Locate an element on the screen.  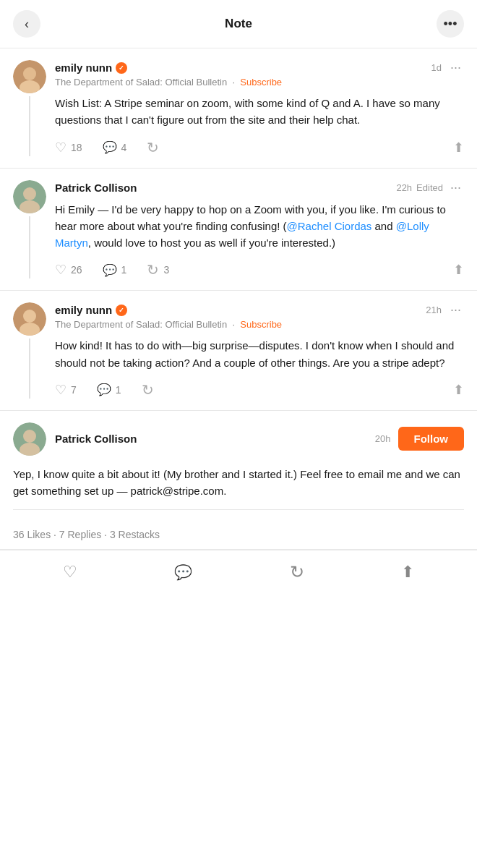
like-count-1: 18 is located at coordinates (77, 148).